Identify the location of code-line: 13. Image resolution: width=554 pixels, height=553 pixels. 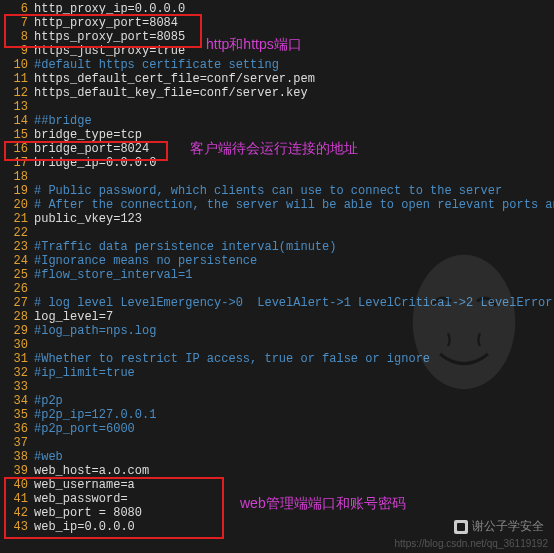
(277, 107).